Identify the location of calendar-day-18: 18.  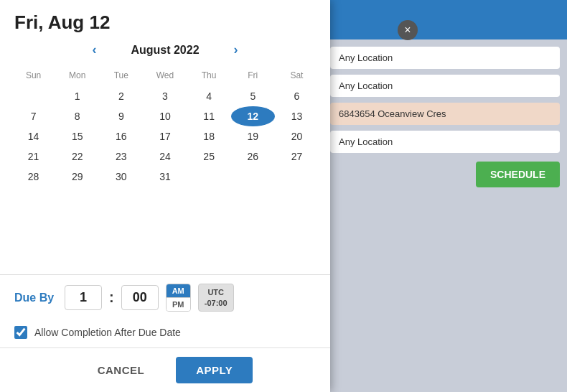
(210, 136).